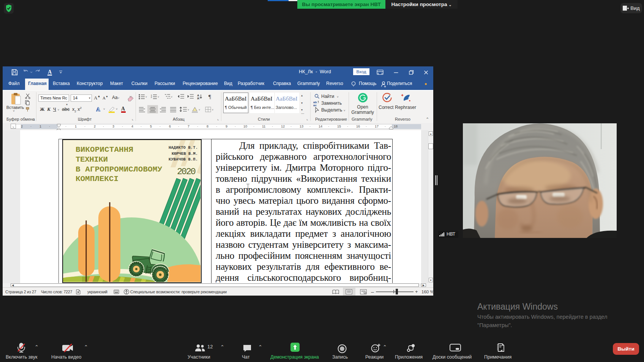  I want to click on svg-text: 2020, so click(186, 172).